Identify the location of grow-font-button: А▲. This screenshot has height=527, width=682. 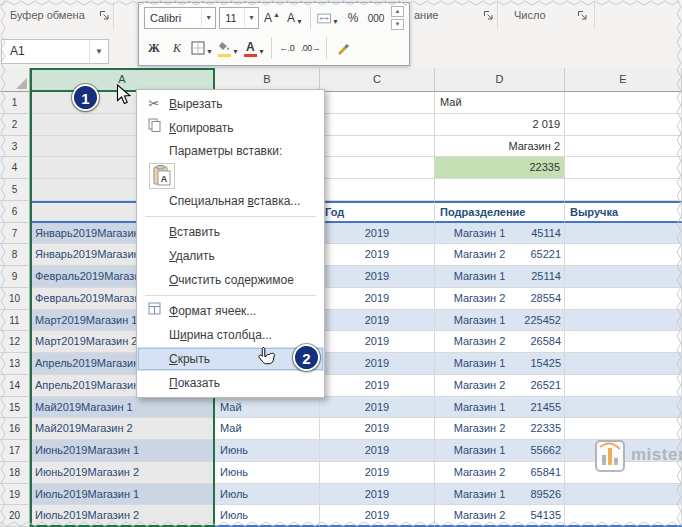
(272, 18).